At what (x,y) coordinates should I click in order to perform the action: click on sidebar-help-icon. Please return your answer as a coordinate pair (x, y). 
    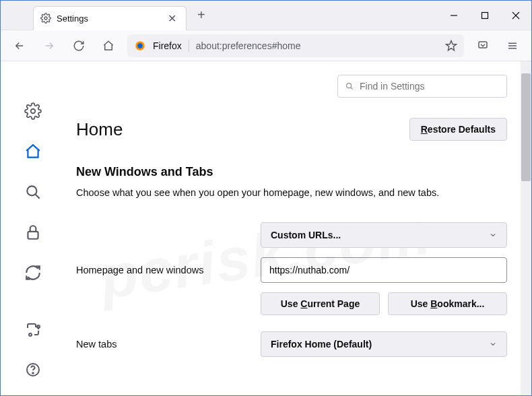
    Looking at the image, I should click on (33, 370).